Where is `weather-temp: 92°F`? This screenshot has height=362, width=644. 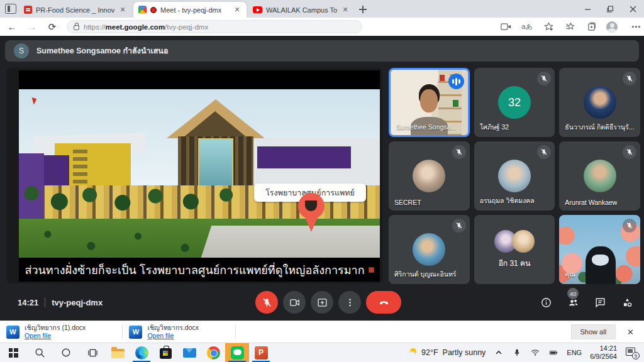 weather-temp: 92°F is located at coordinates (430, 353).